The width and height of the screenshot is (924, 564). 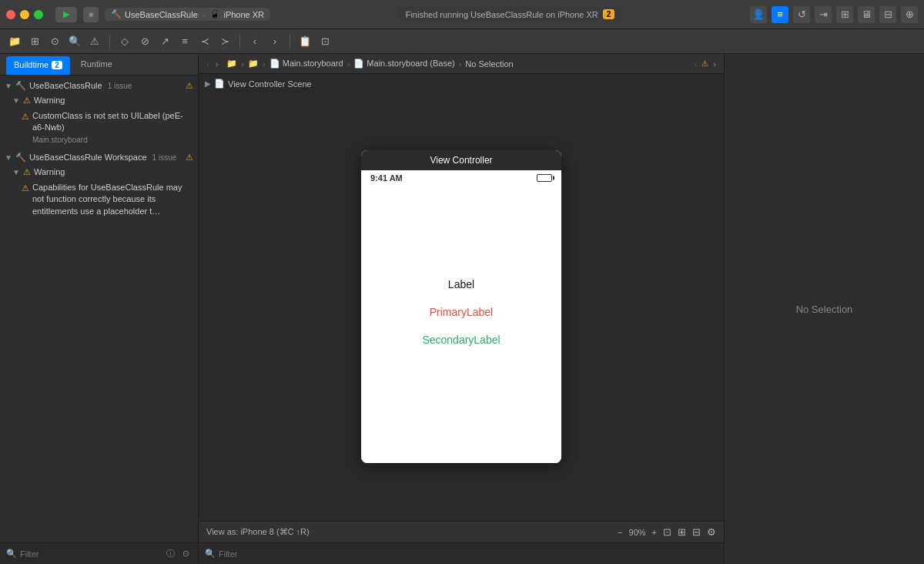 I want to click on status-time: 9:41 AM, so click(x=387, y=178).